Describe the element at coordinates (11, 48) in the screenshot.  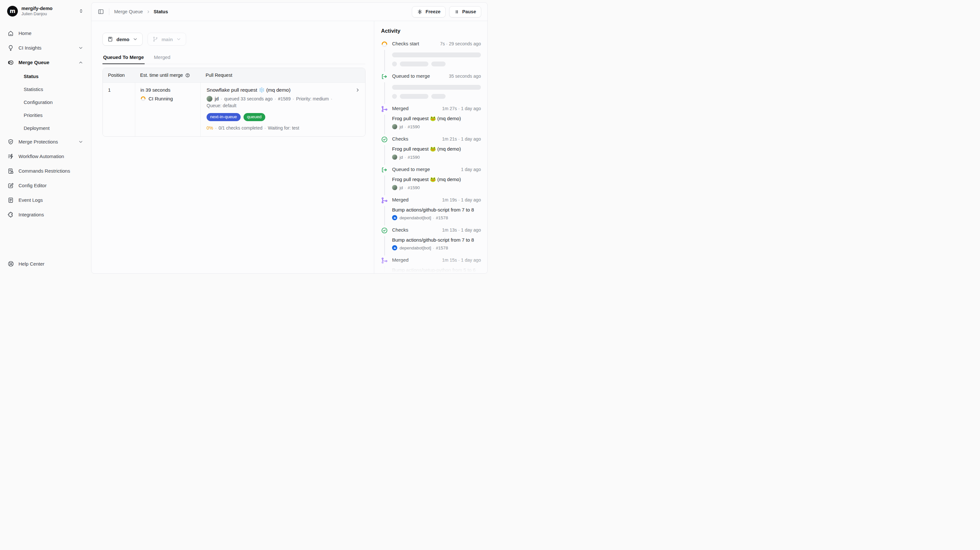
I see `lightbulb-icon` at that location.